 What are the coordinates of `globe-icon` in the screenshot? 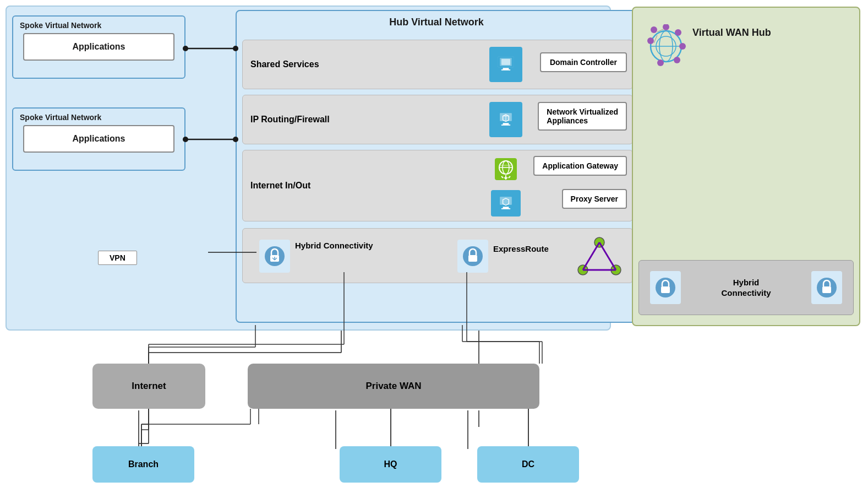 It's located at (666, 46).